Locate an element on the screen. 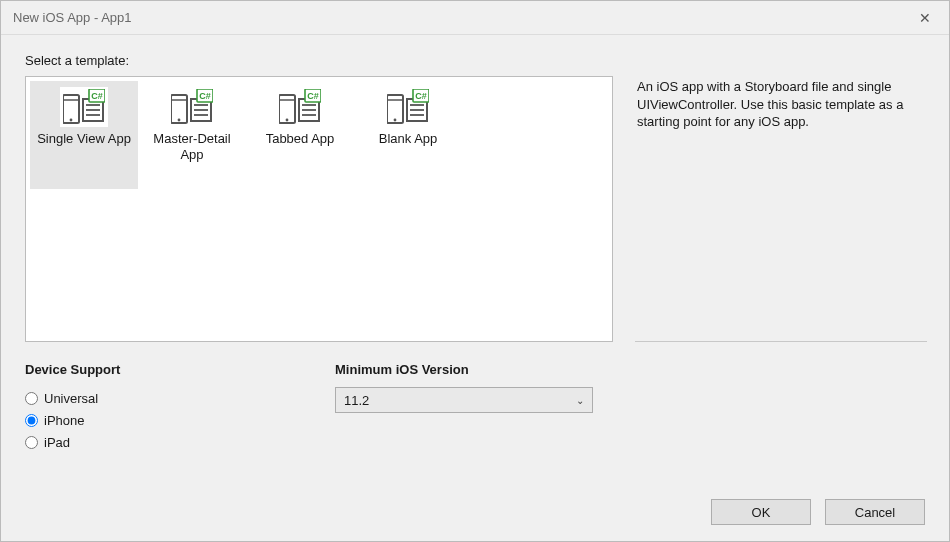 The width and height of the screenshot is (950, 542). device-radio-input-iphone is located at coordinates (32, 420).